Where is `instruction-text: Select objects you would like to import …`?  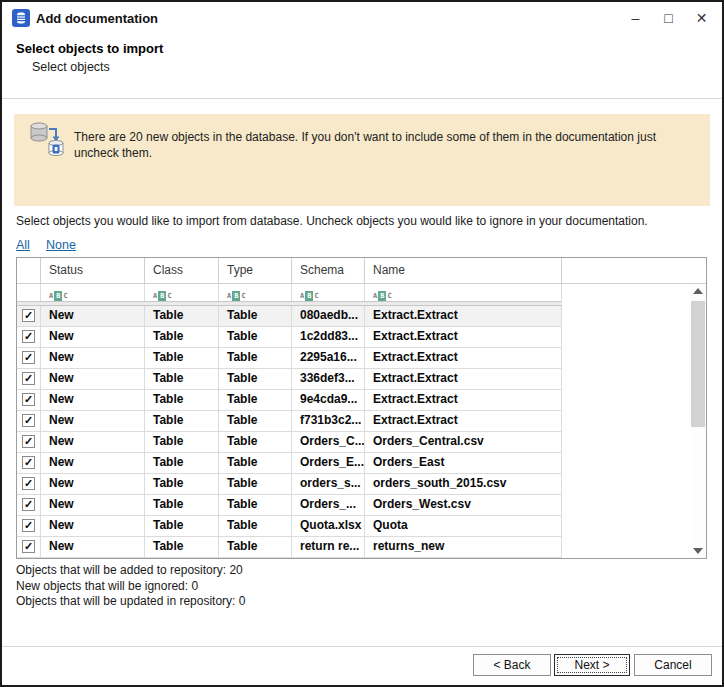
instruction-text: Select objects you would like to import … is located at coordinates (332, 221).